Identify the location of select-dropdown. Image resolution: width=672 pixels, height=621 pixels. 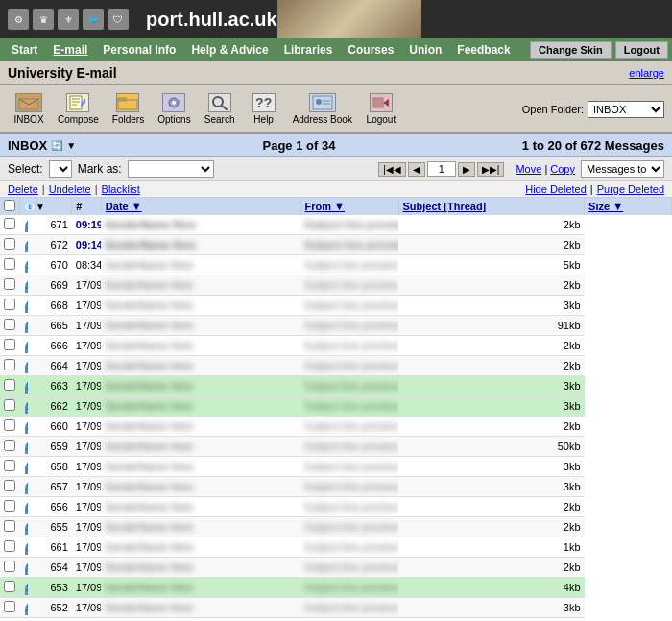
(60, 169).